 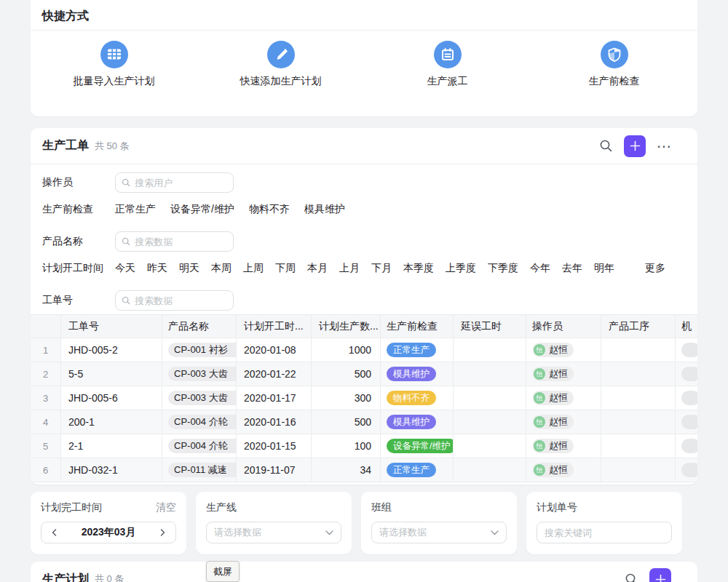 What do you see at coordinates (448, 81) in the screenshot?
I see `shortcut-label: 生产派工` at bounding box center [448, 81].